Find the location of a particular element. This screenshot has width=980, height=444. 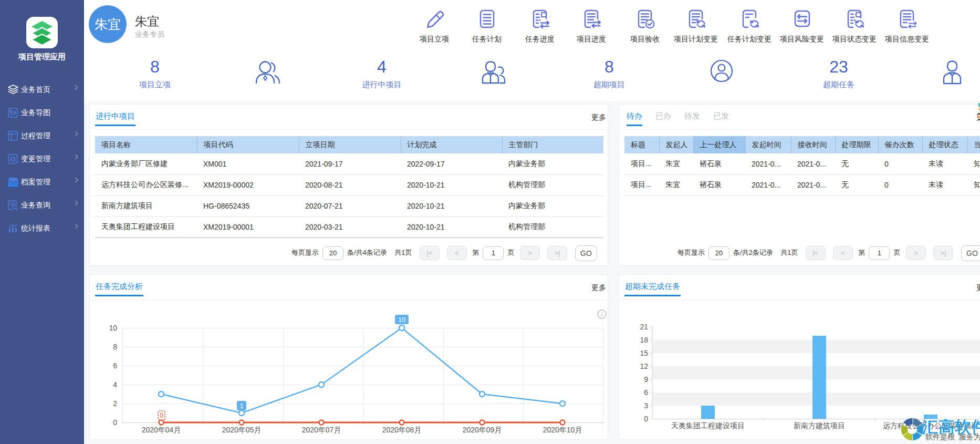

svg-text: 9 is located at coordinates (646, 379).